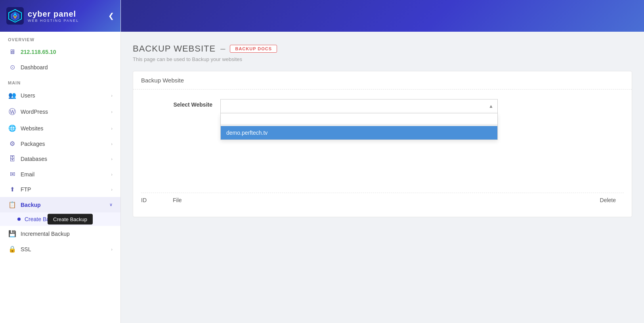  I want to click on globe-icon: 🌐, so click(12, 128).